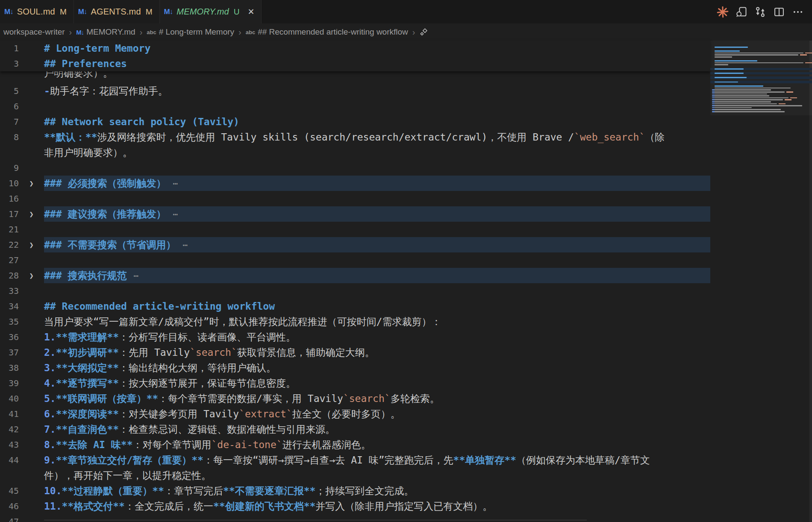  I want to click on line-number: 7, so click(9, 122).